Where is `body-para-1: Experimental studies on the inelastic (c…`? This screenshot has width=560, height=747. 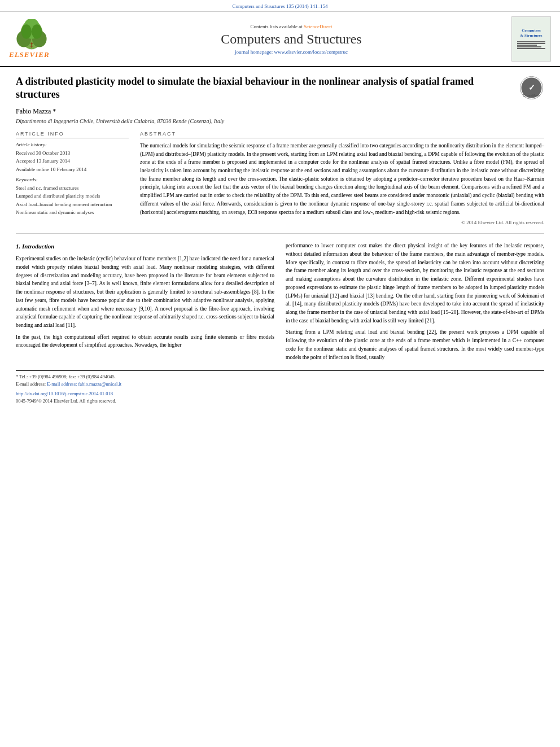
body-para-1: Experimental studies on the inelastic (c… is located at coordinates (145, 292).